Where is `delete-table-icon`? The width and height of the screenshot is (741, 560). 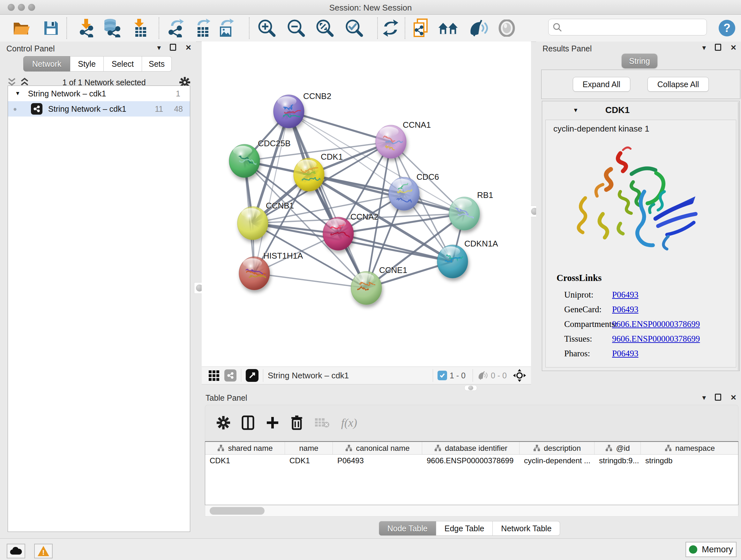
delete-table-icon is located at coordinates (322, 423).